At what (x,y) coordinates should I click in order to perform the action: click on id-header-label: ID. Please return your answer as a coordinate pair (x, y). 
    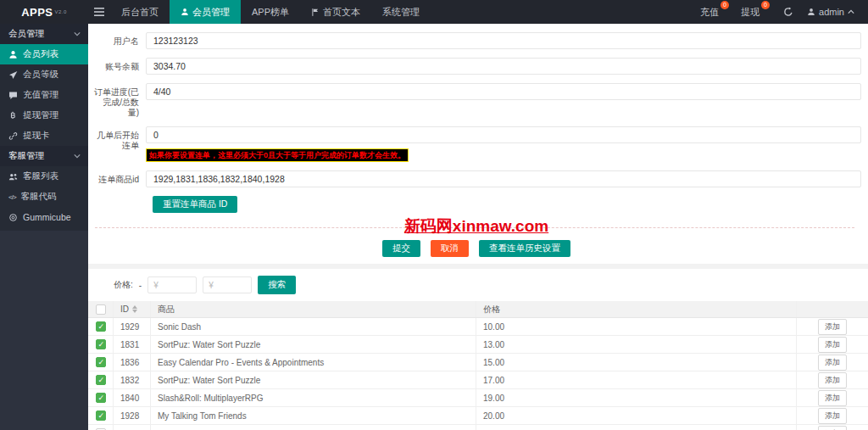
    Looking at the image, I should click on (125, 309).